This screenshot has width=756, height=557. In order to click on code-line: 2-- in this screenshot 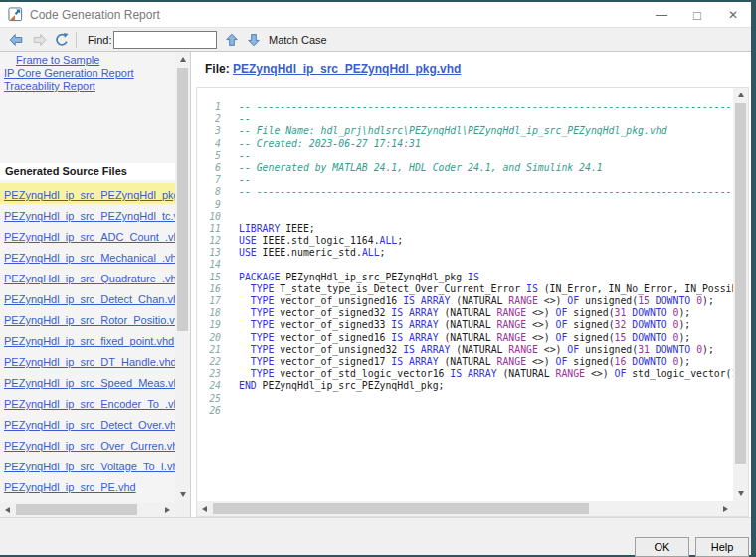, I will do `click(466, 119)`.